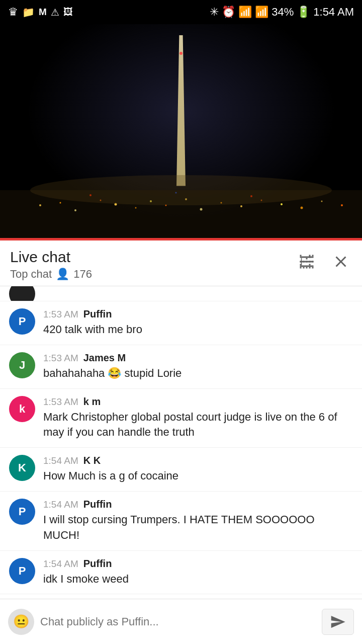  What do you see at coordinates (198, 330) in the screenshot?
I see `message-text: 420 talk with me bro` at bounding box center [198, 330].